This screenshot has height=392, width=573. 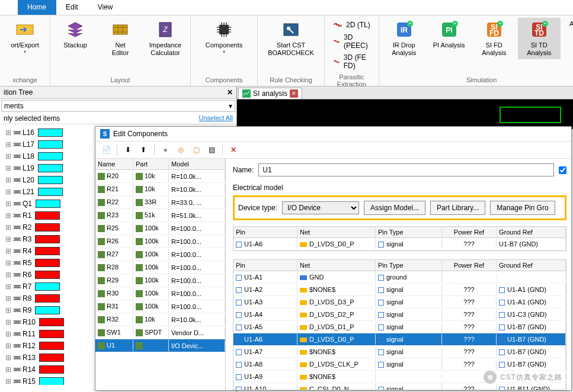 What do you see at coordinates (449, 34) in the screenshot?
I see `pi-analysis-button: PI PI Analysis` at bounding box center [449, 34].